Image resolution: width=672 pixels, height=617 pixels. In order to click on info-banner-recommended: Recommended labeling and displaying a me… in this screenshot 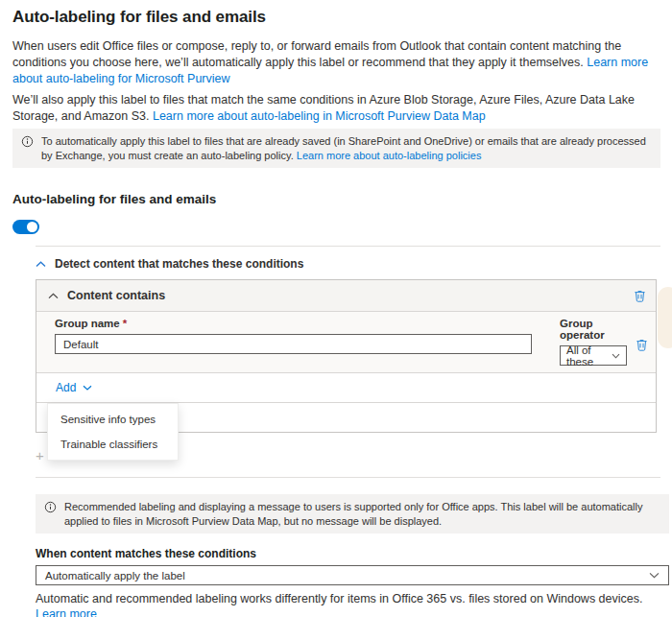, I will do `click(352, 514)`.